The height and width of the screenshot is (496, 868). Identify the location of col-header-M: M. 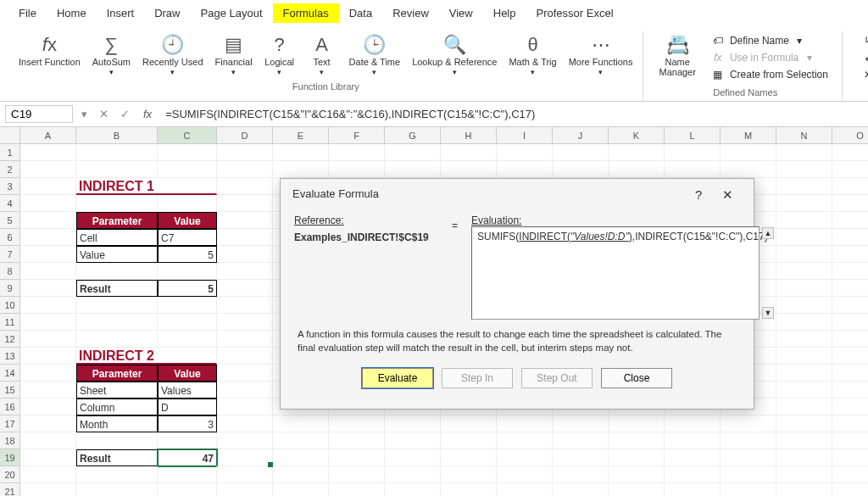
(748, 136).